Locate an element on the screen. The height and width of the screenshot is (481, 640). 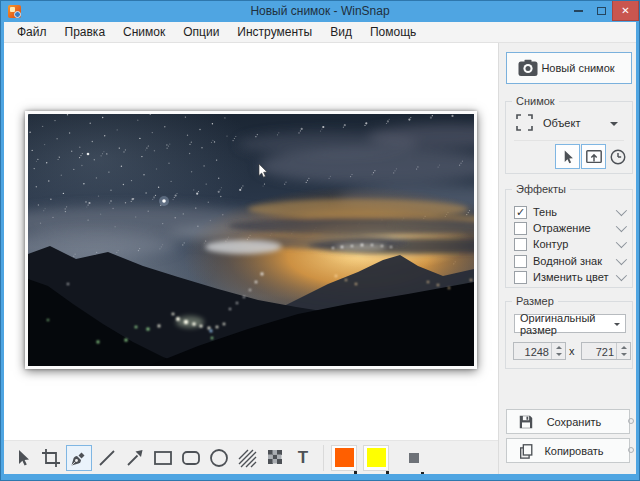
line-width-button is located at coordinates (414, 458).